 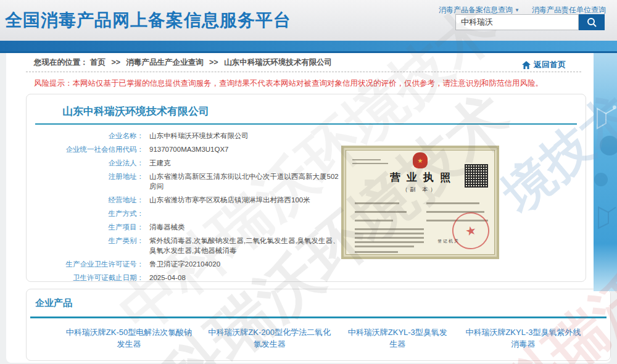 I want to click on field-label: 卫生许可证截止日期：, so click(x=85, y=278).